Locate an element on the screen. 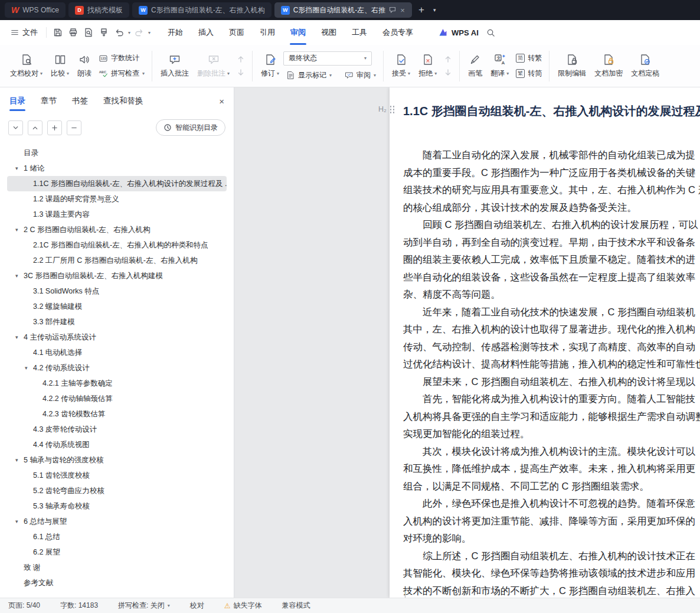  tab-docer-template: D 找稿壳模板 is located at coordinates (99, 10).